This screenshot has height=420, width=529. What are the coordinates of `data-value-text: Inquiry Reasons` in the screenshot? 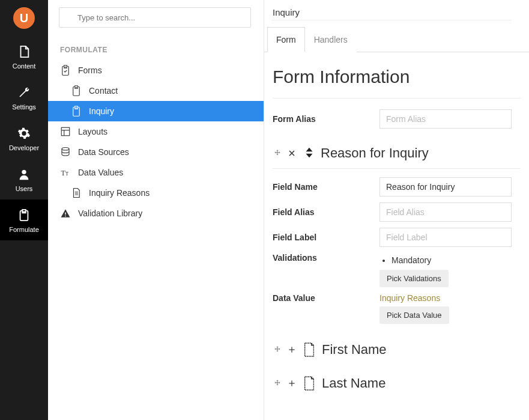 It's located at (446, 298).